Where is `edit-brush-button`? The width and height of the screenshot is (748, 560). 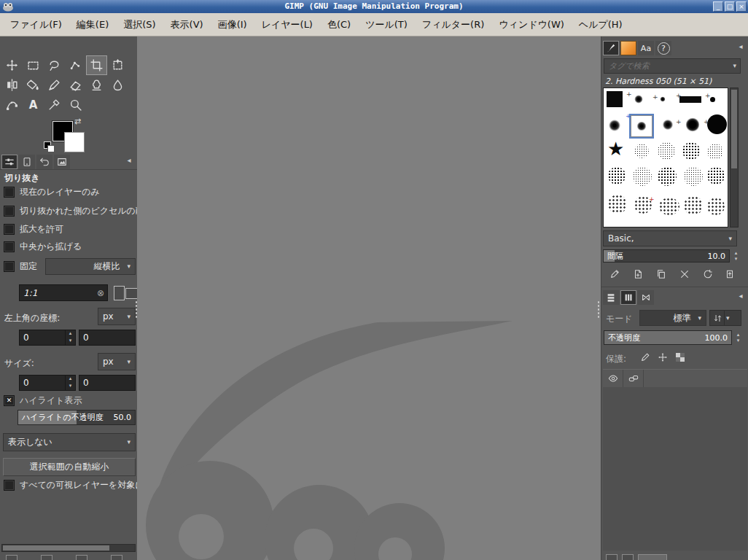
edit-brush-button is located at coordinates (615, 274).